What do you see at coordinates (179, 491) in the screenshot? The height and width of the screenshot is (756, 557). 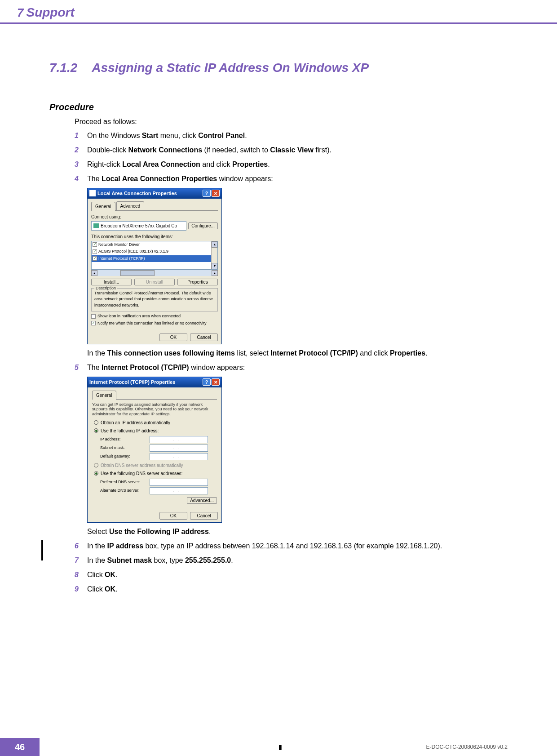 I see `alternate-dns-input: . . .` at bounding box center [179, 491].